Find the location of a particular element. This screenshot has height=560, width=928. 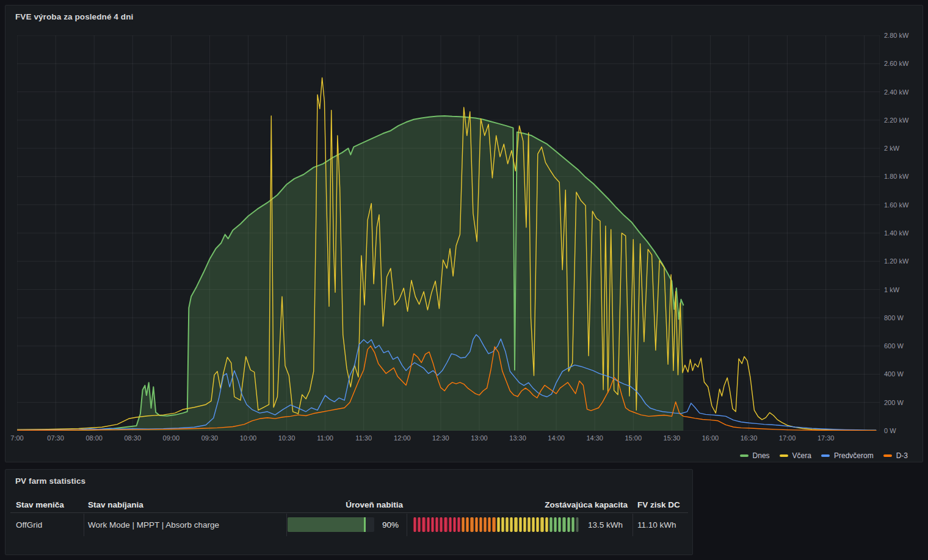

y-tick-label: 2.80 kW is located at coordinates (896, 35).